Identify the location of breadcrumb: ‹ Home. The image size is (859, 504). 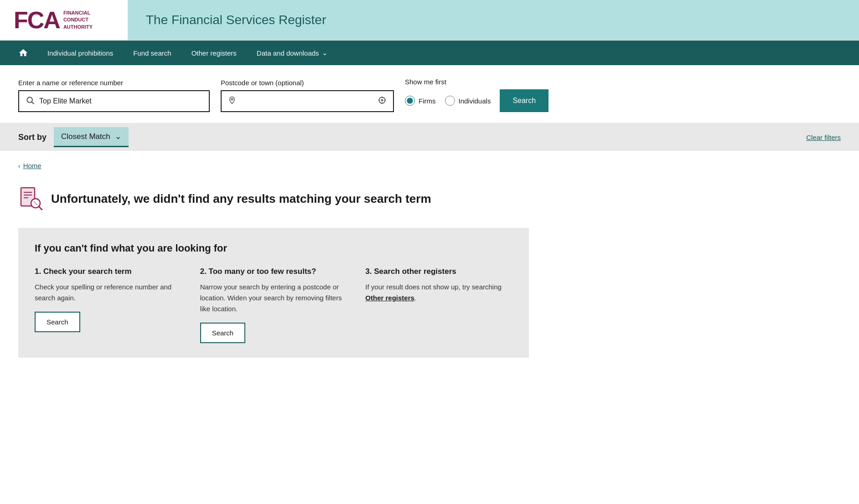
(274, 166).